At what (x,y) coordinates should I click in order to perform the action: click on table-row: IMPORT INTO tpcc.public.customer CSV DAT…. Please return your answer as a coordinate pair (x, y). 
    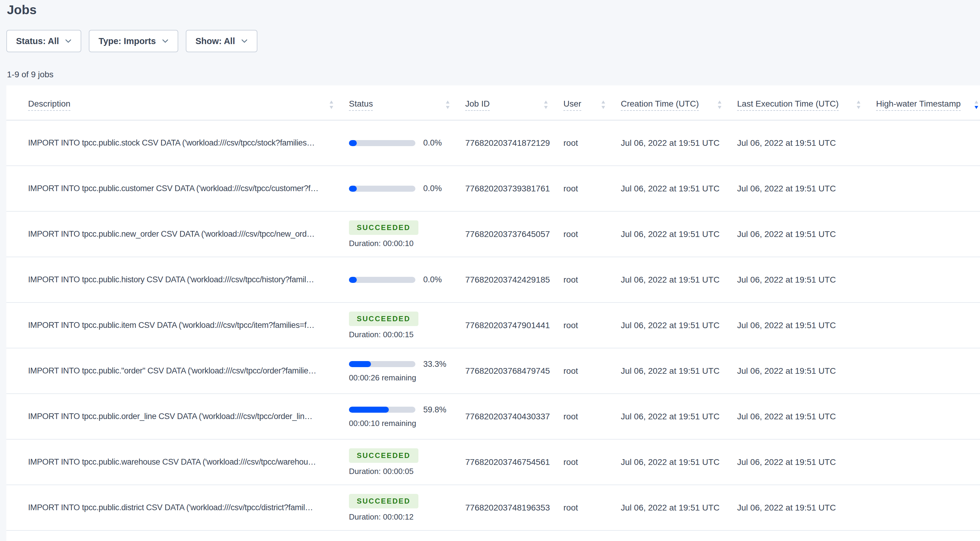
    Looking at the image, I should click on (493, 189).